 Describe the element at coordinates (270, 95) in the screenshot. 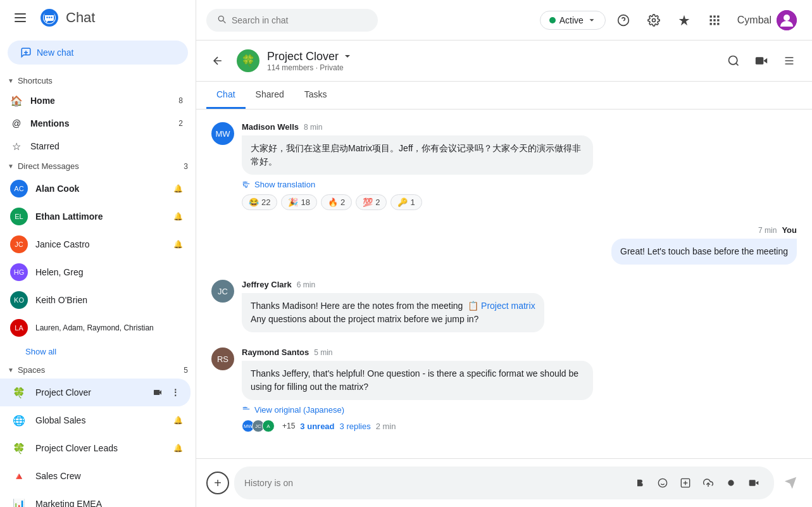

I see `tab-shared: Shared` at that location.